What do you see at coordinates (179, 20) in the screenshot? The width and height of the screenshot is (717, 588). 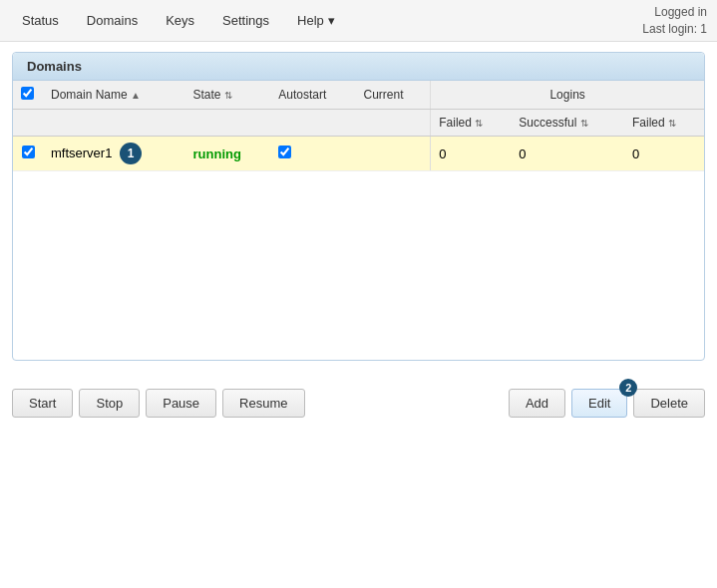 I see `nav-keys: Keys` at bounding box center [179, 20].